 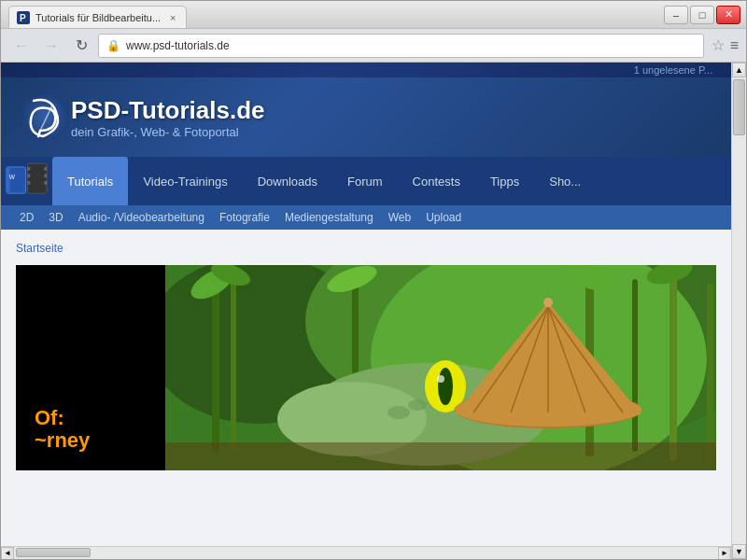 I want to click on site-title-block: PSD-Tutorials.de dein Grafik-, Web- & Fo…, so click(x=168, y=118).